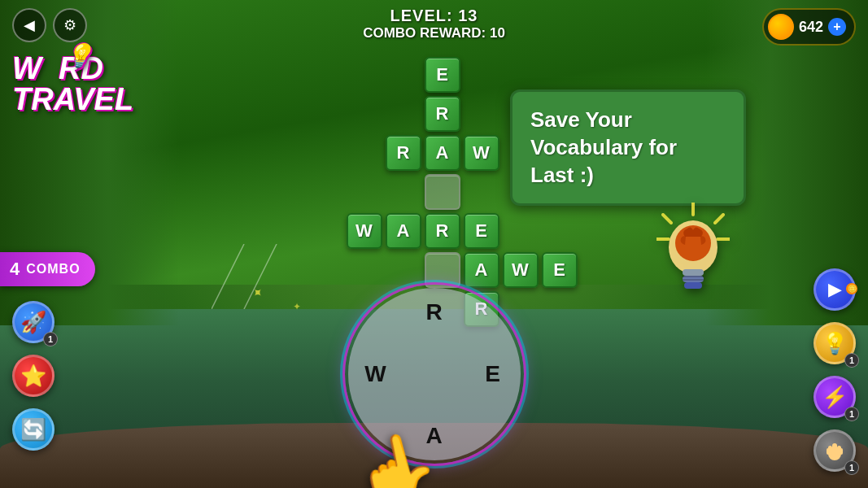 The image size is (868, 488). Describe the element at coordinates (50, 339) in the screenshot. I see `rocket-count: 1` at that location.